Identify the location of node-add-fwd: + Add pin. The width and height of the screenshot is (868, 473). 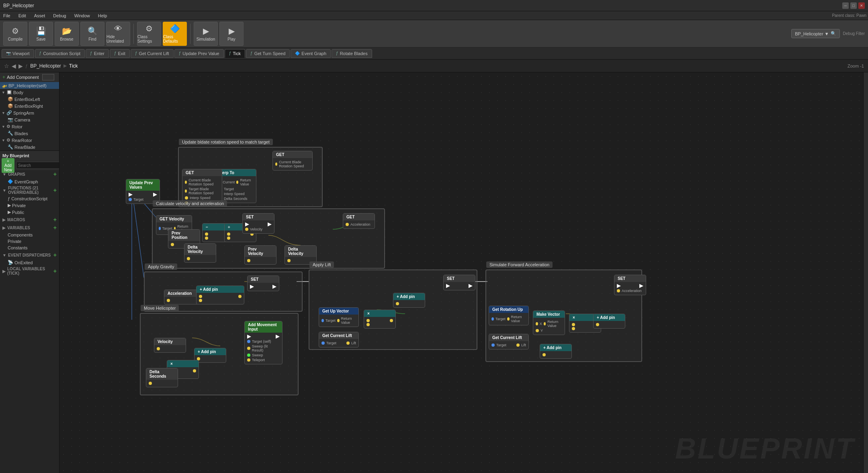
(609, 321).